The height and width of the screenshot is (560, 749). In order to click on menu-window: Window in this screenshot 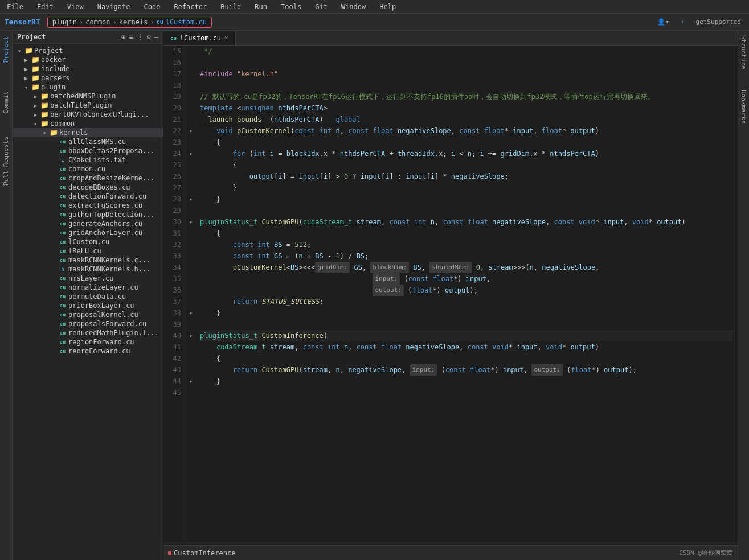, I will do `click(353, 7)`.